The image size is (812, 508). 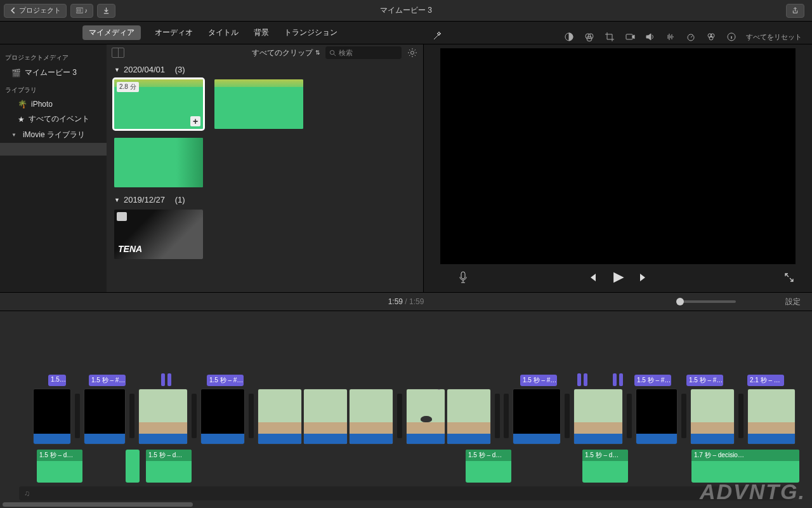 I want to click on zoom-knob, so click(x=680, y=302).